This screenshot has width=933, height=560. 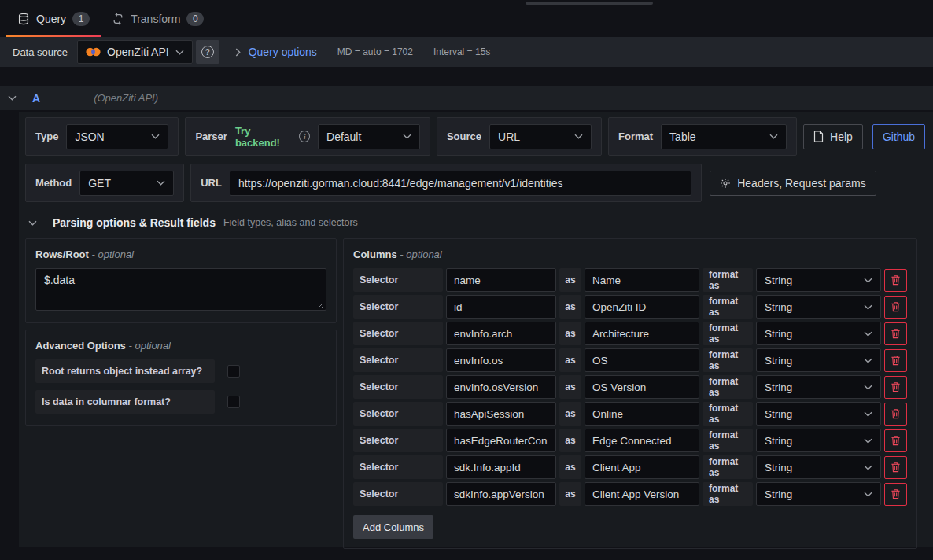 What do you see at coordinates (276, 52) in the screenshot?
I see `query-options-toggle: Query options` at bounding box center [276, 52].